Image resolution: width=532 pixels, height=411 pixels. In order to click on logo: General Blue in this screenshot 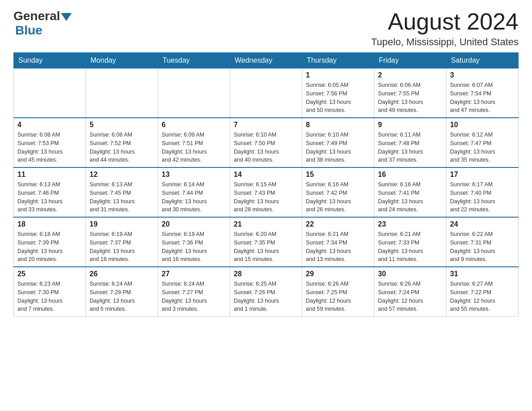, I will do `click(43, 23)`.